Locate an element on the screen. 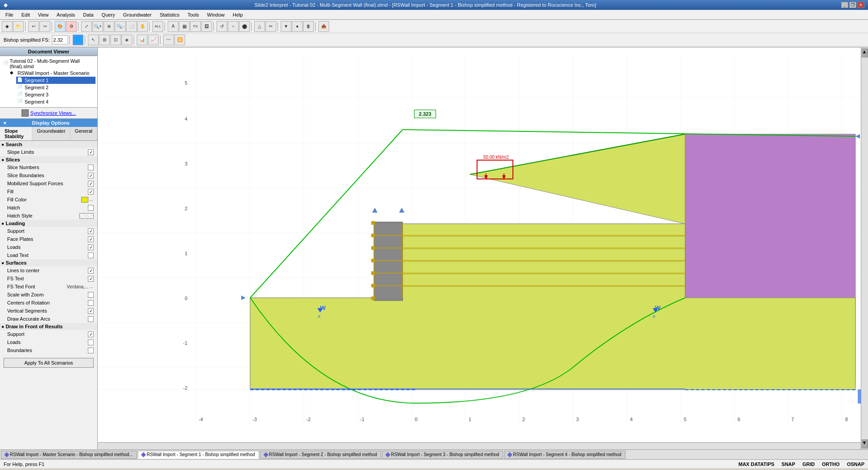 The image size is (868, 470). display-btn: 🎨 is located at coordinates (60, 26).